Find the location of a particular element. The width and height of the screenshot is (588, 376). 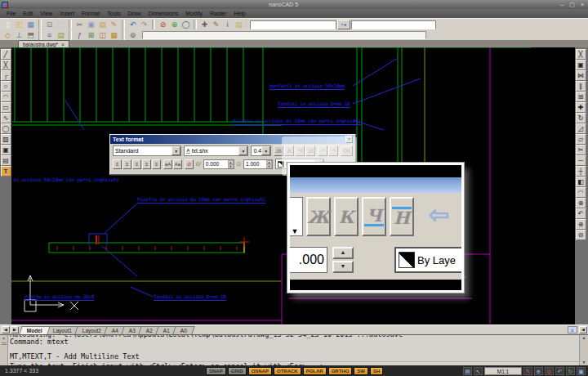

text-height-select: 0.4 ▼ is located at coordinates (261, 150).